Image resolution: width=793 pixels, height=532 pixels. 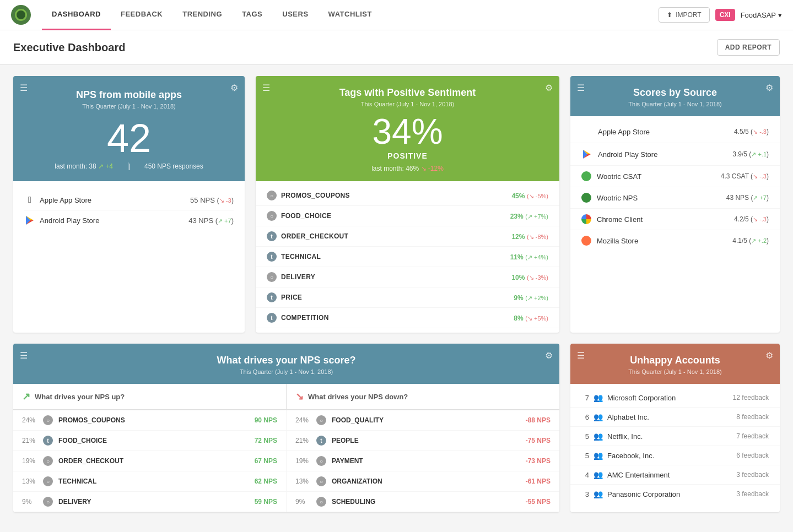 I want to click on wootric-csat-icon, so click(x=586, y=176).